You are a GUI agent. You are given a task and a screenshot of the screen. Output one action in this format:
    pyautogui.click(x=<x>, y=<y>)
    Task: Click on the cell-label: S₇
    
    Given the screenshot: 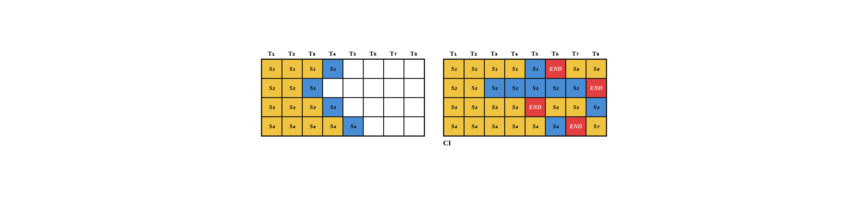 What is the action you would take?
    pyautogui.click(x=596, y=126)
    